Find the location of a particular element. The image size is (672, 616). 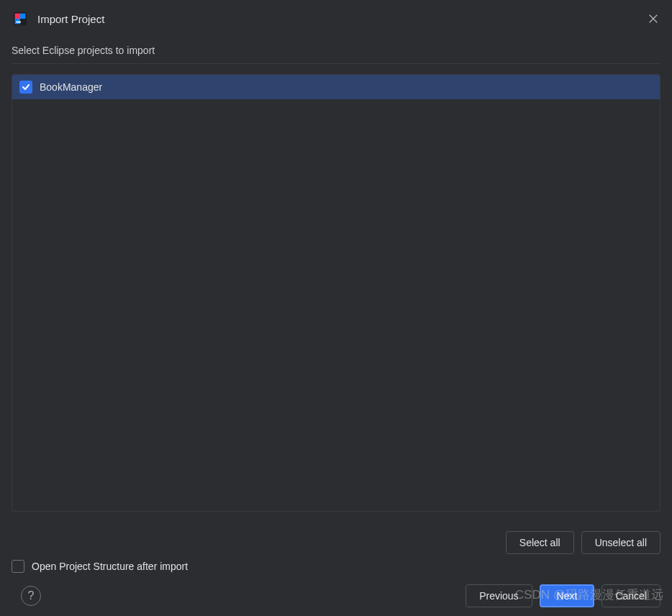

selection-buttons: Select all Unselect all is located at coordinates (336, 537).